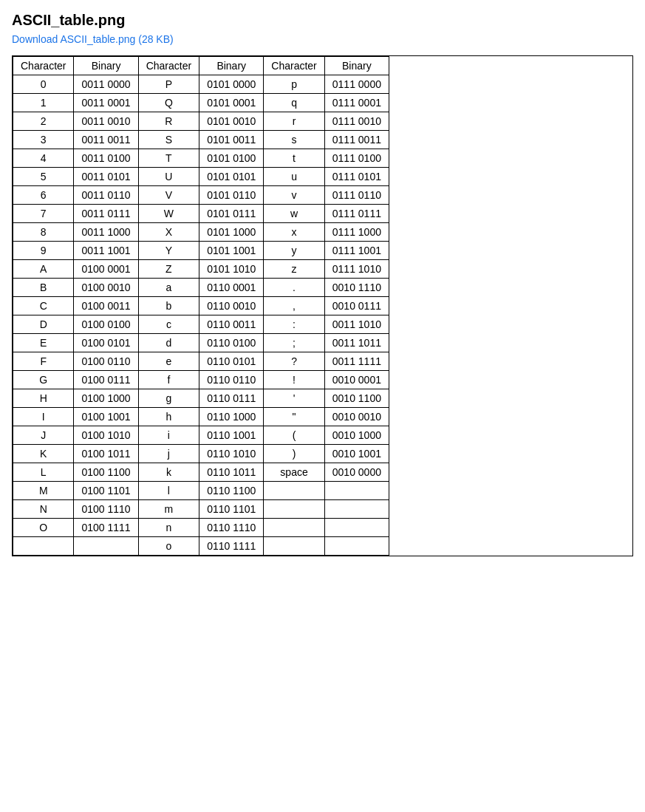 Image resolution: width=645 pixels, height=812 pixels. What do you see at coordinates (201, 84) in the screenshot?
I see `table-row: 00011 0000P0101 0000p0111 0000` at bounding box center [201, 84].